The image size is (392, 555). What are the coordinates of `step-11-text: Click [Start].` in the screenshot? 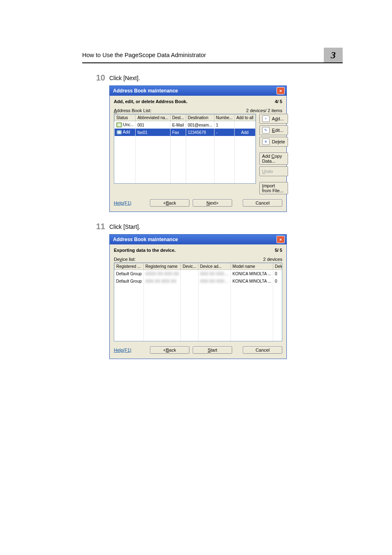 It's located at (226, 226).